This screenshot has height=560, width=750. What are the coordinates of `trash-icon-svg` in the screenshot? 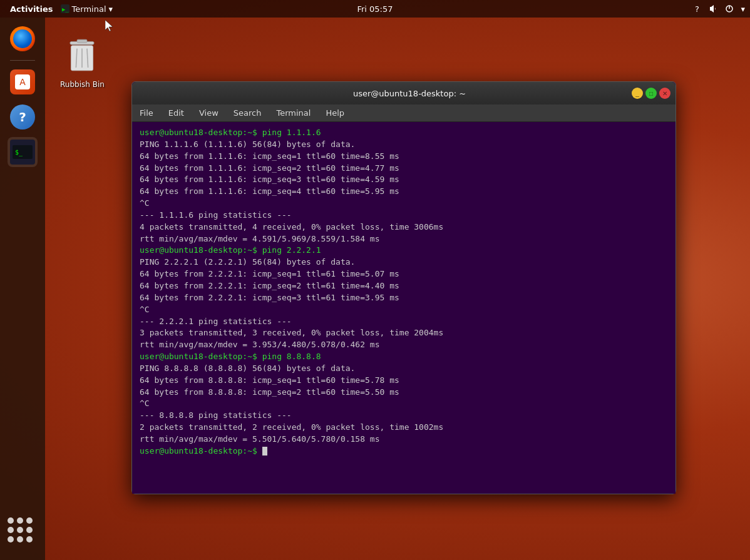 It's located at (82, 58).